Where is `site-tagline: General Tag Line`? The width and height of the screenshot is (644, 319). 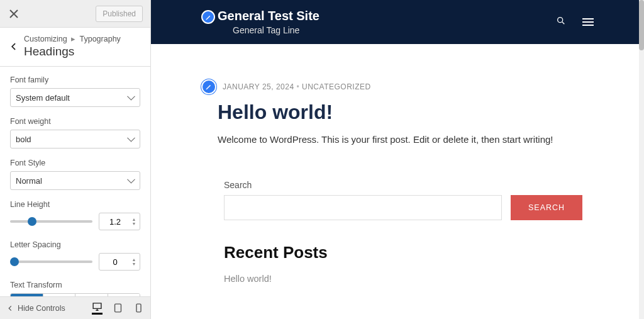 site-tagline: General Tag Line is located at coordinates (276, 30).